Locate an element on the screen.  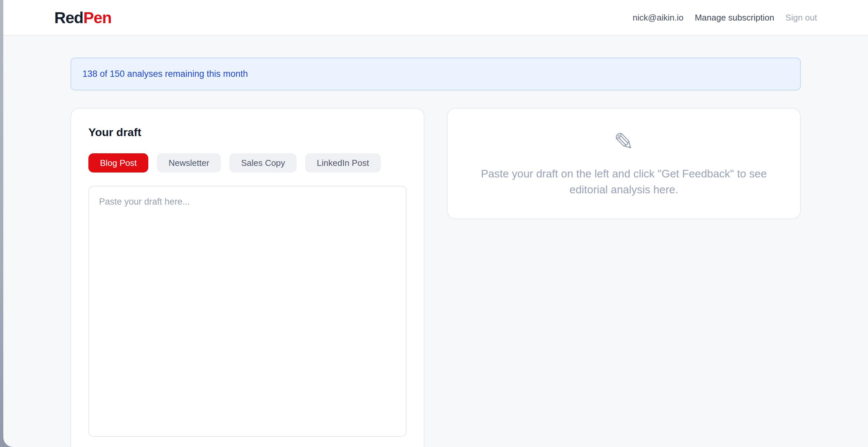
pencil-icon: ✎ is located at coordinates (623, 142).